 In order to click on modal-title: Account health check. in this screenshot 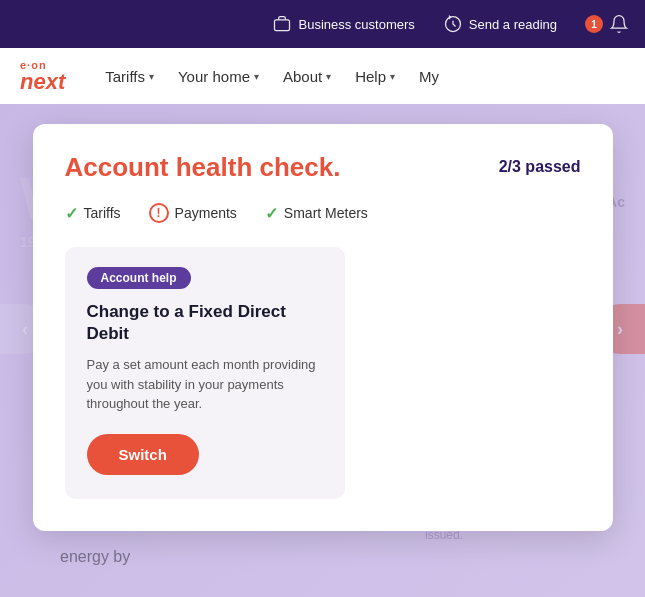, I will do `click(203, 168)`.